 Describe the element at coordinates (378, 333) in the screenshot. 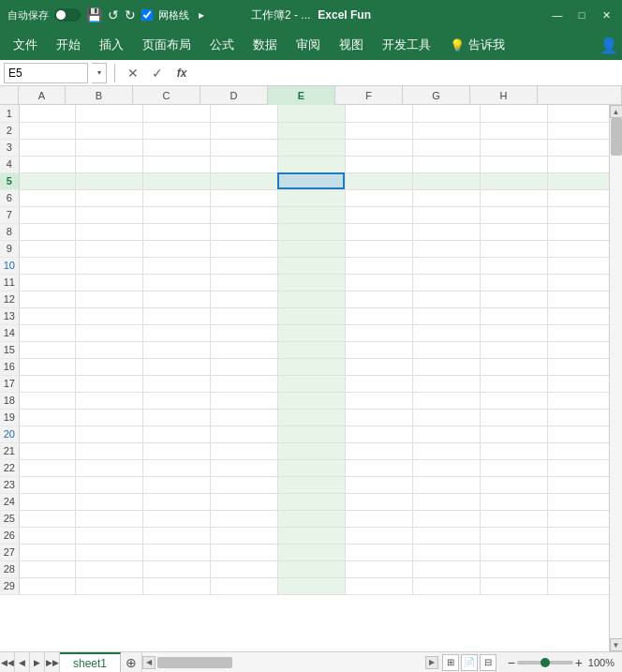

I see `cell-F14` at that location.